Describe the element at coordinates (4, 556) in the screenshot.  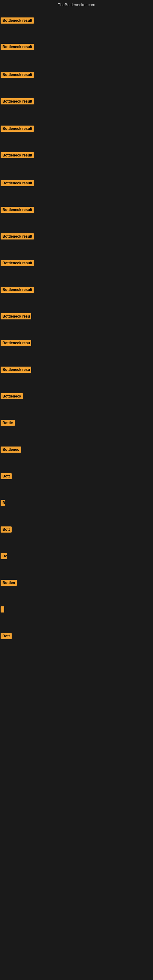
I see `bottleneck-badge-21: Bo` at that location.